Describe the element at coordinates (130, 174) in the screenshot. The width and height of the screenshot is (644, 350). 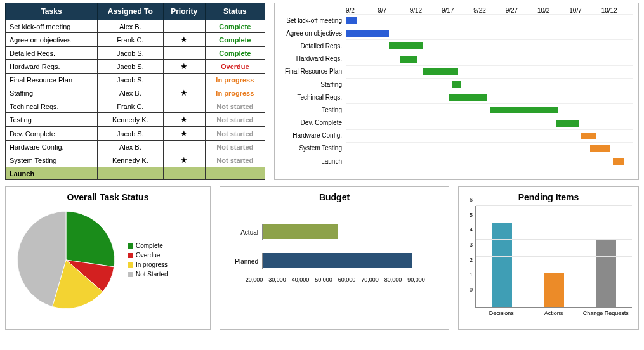
I see `launch-cell` at that location.